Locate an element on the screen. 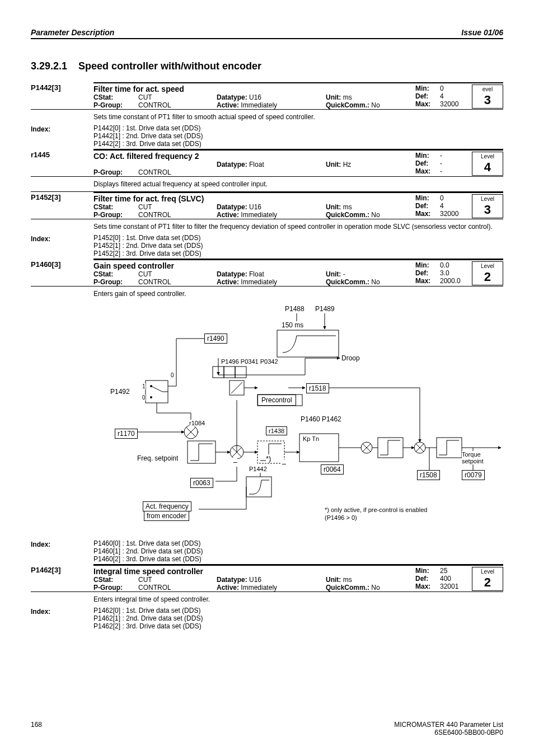 This screenshot has width=534, height=756. level-box: evel 3 is located at coordinates (488, 96).